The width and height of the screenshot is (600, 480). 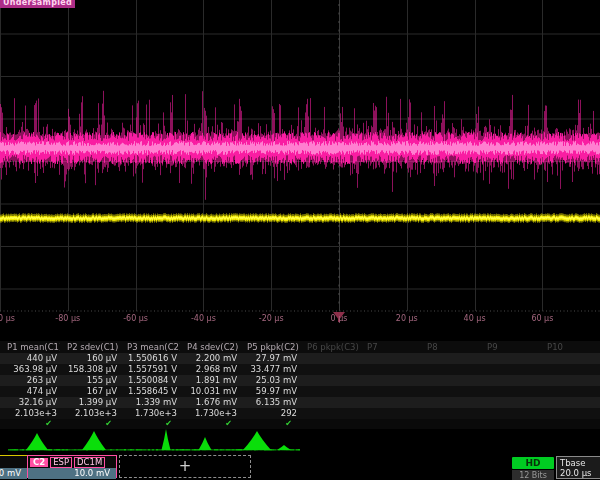 What do you see at coordinates (533, 463) in the screenshot?
I see `hd-badge: HD` at bounding box center [533, 463].